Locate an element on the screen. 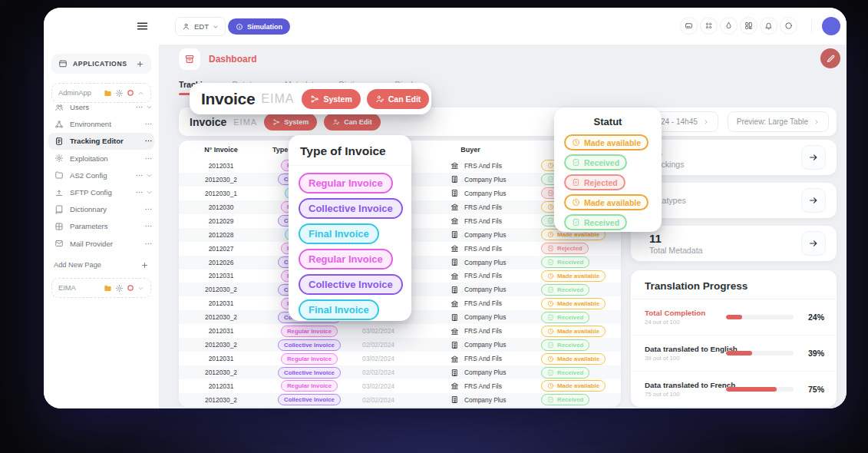 The height and width of the screenshot is (453, 868). preview-button: Preview: Large Table is located at coordinates (778, 121).